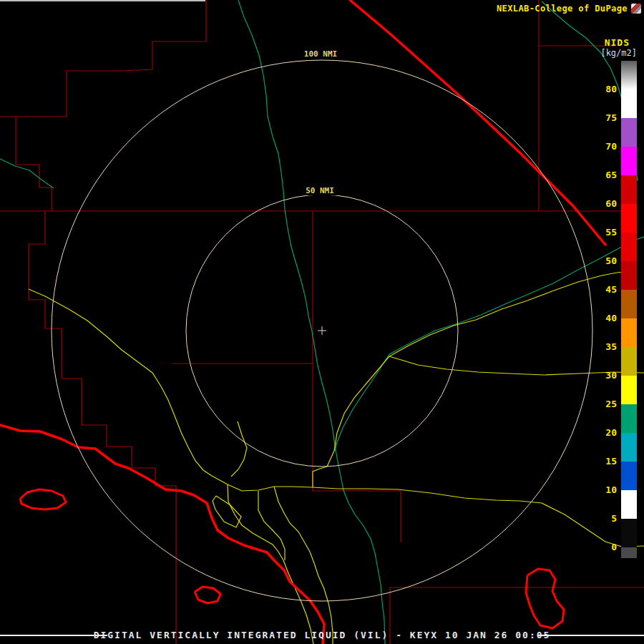  I want to click on legend-ticks: 80757065605550454035302520151050, so click(606, 311).